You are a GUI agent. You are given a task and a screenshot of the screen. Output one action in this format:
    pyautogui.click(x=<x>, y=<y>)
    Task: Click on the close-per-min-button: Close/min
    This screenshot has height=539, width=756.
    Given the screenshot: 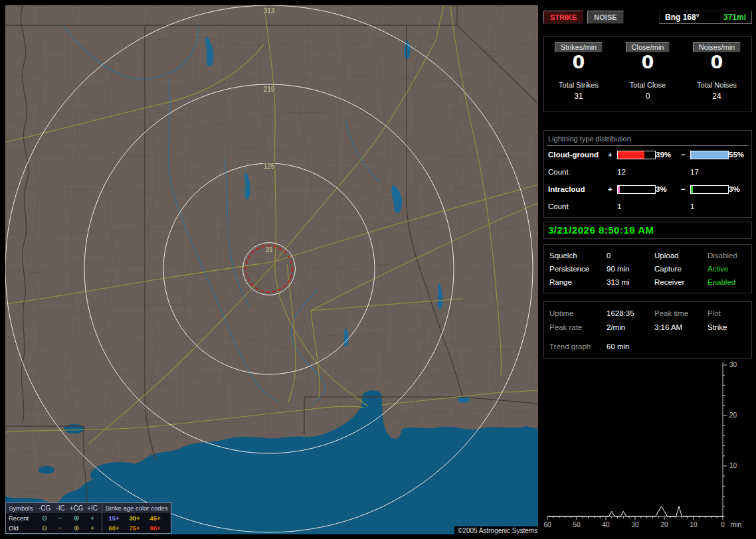 What is the action you would take?
    pyautogui.click(x=648, y=47)
    